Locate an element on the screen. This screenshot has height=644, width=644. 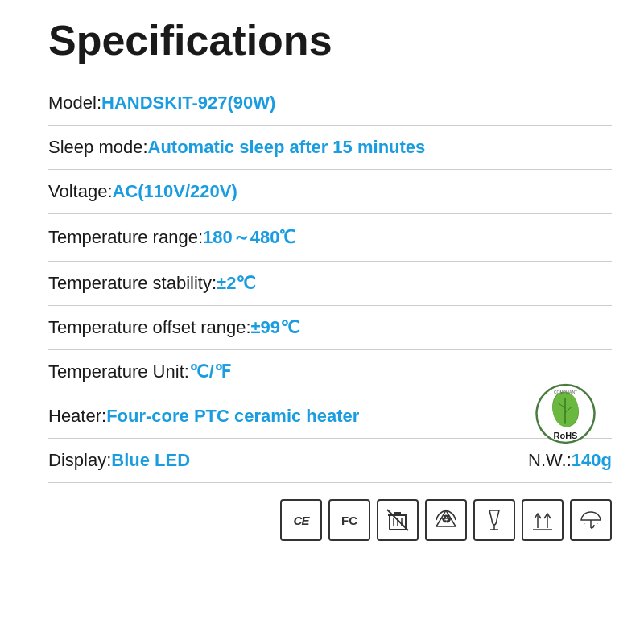
fragile-cert-icon is located at coordinates (494, 520).